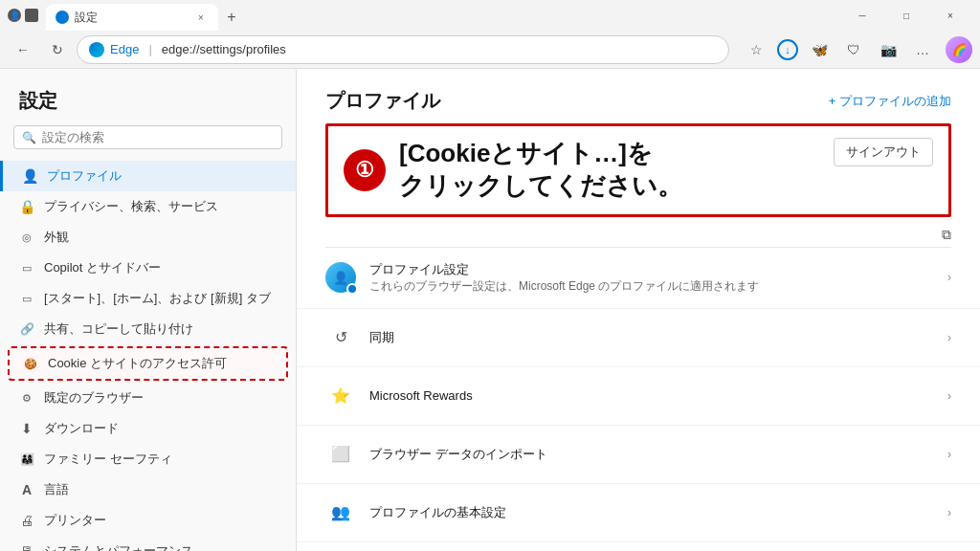  What do you see at coordinates (147, 398) in the screenshot?
I see `sidebar-item-browser: ⚙ 既定のブラウザー` at bounding box center [147, 398].